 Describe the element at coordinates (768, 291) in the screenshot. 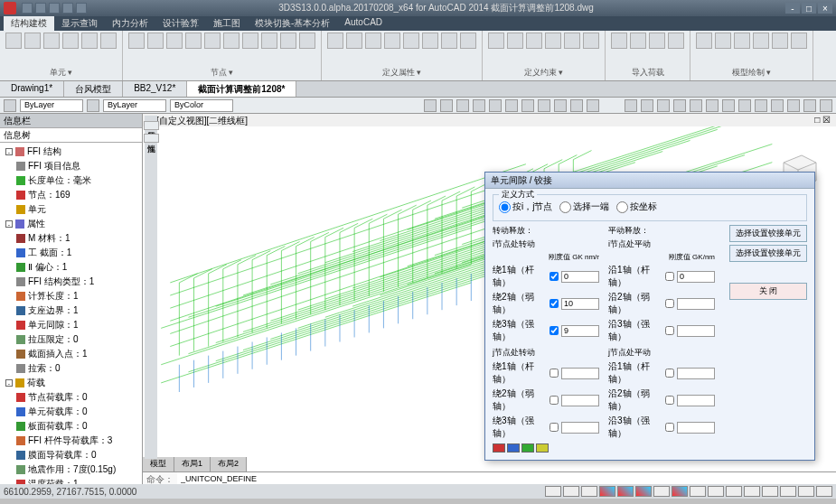

I see `close-dialog-button: 关 闭` at that location.